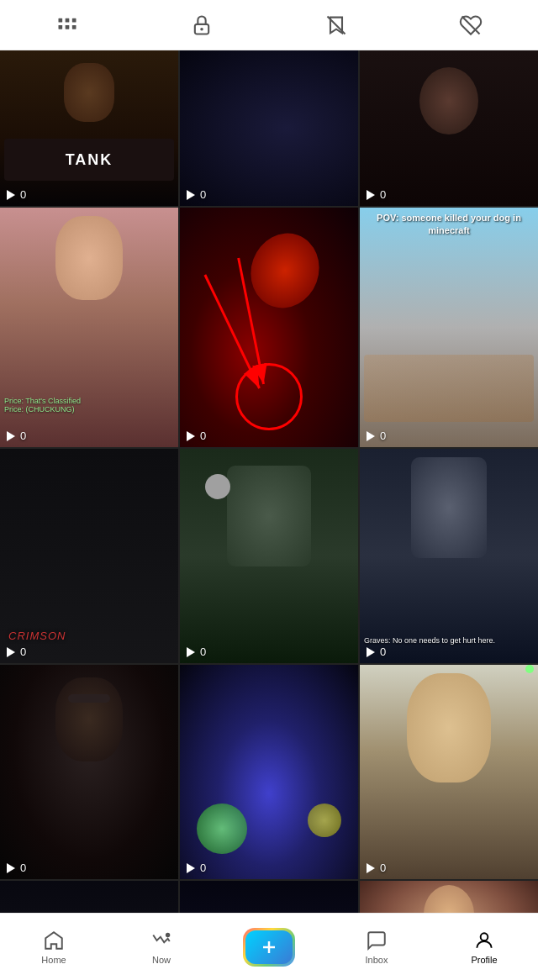  I want to click on nav-now-label: Now, so click(161, 960).